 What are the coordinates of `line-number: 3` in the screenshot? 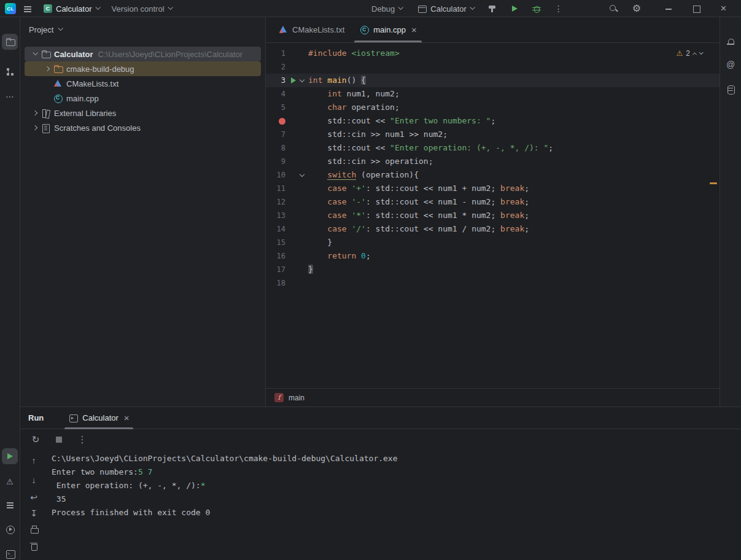 It's located at (276, 80).